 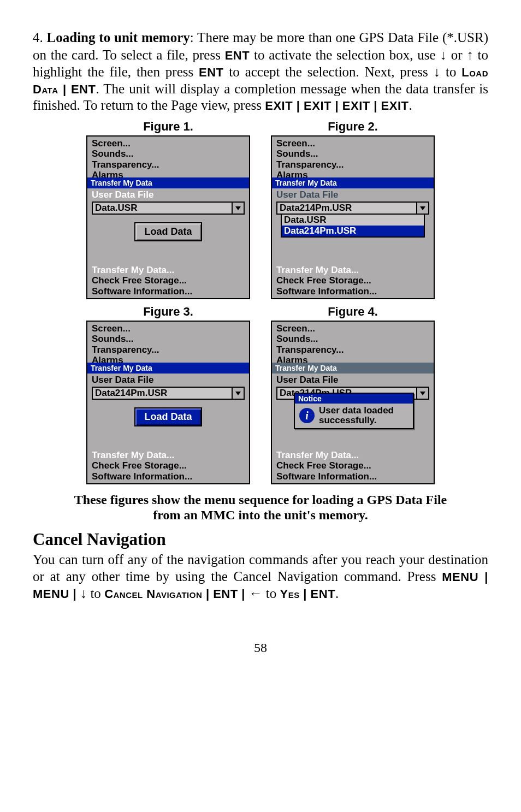 I want to click on combobox-value: Data.USR, so click(x=162, y=208).